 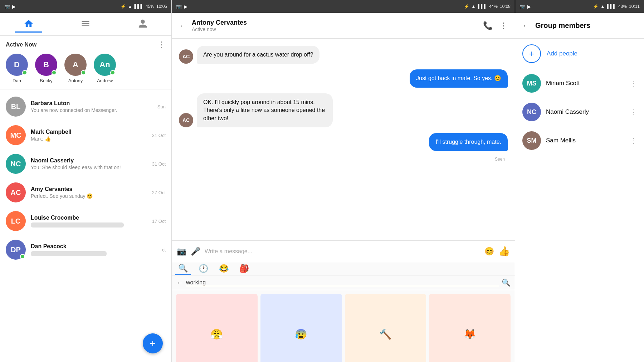 I want to click on sticker-search-icon: 🔍, so click(x=506, y=283).